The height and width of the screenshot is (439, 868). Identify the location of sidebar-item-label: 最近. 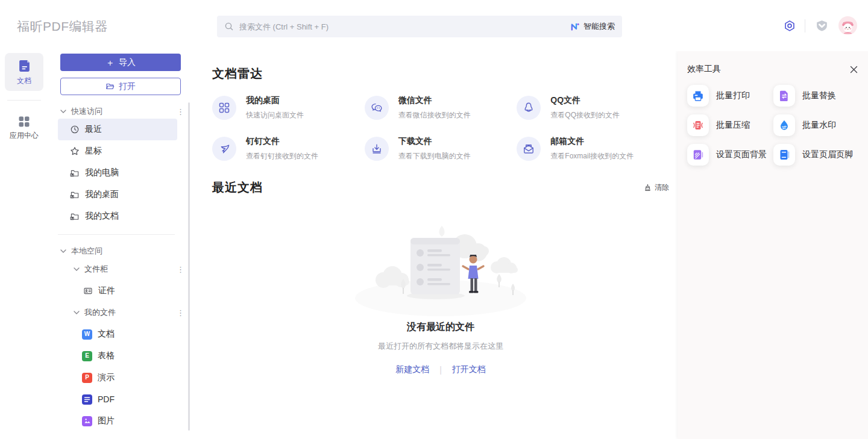
(93, 129).